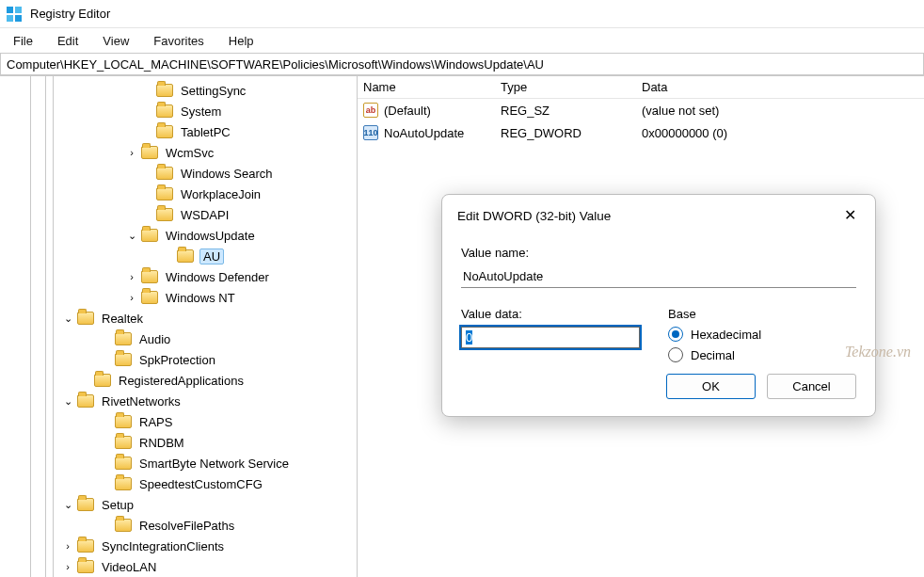 This screenshot has width=924, height=577. What do you see at coordinates (200, 297) in the screenshot?
I see `tree-node-label: Windows NT` at bounding box center [200, 297].